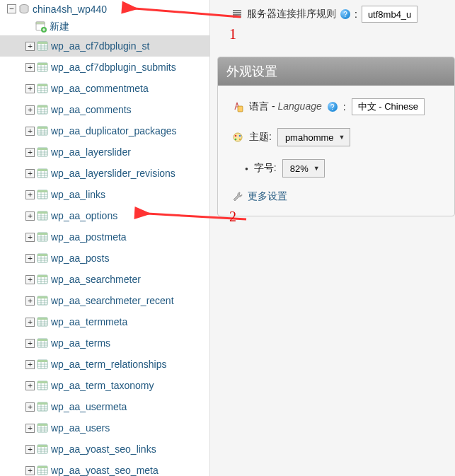  Describe the element at coordinates (59, 27) in the screenshot. I see `new-table-label: 新建` at that location.